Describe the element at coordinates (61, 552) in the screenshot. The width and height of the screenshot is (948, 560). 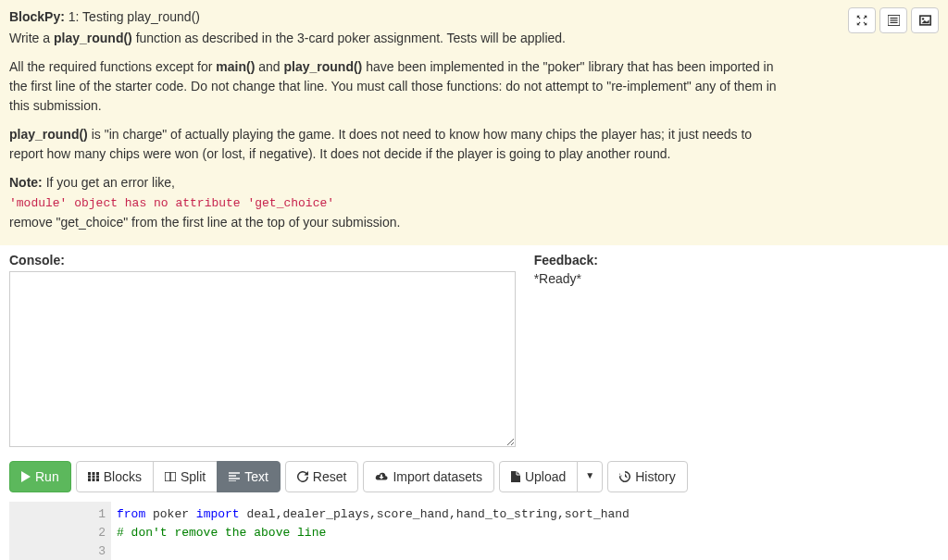
I see `line-number: 3` at that location.